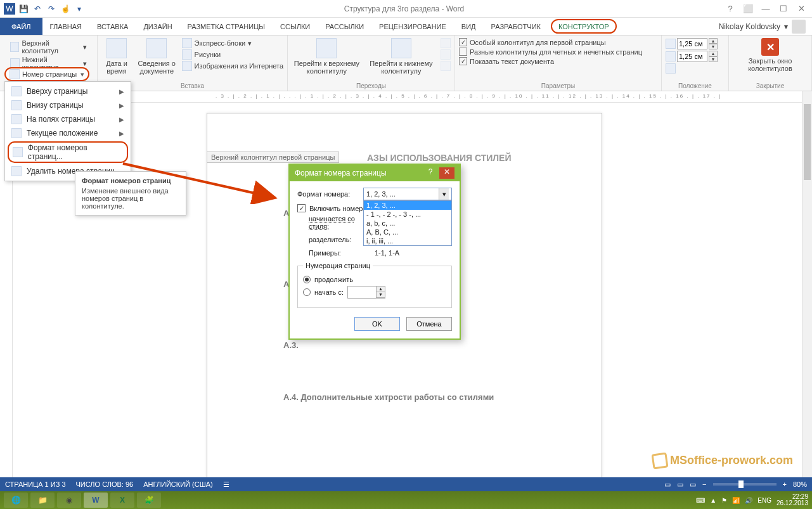 Image resolution: width=812 pixels, height=509 pixels. Describe the element at coordinates (16, 500) in the screenshot. I see `taskbar-ie: 🌐` at that location.